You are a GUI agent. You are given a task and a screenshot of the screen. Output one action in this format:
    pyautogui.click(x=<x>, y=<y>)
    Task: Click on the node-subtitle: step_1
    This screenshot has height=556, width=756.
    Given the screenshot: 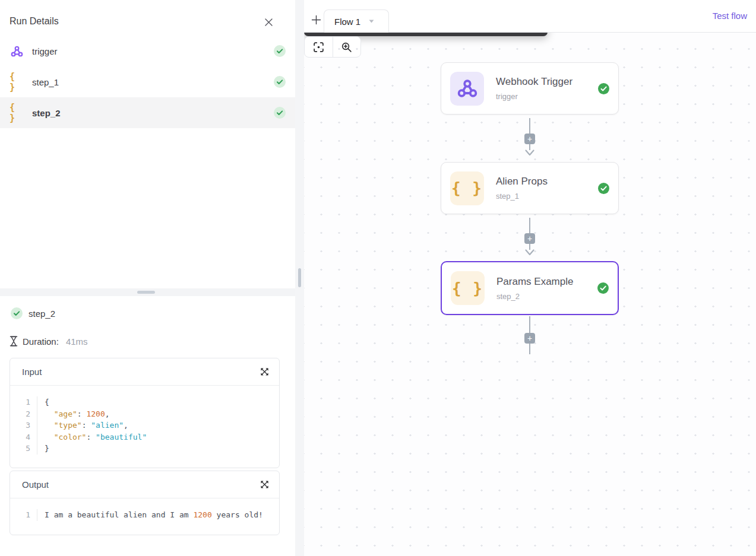 What is the action you would take?
    pyautogui.click(x=541, y=196)
    